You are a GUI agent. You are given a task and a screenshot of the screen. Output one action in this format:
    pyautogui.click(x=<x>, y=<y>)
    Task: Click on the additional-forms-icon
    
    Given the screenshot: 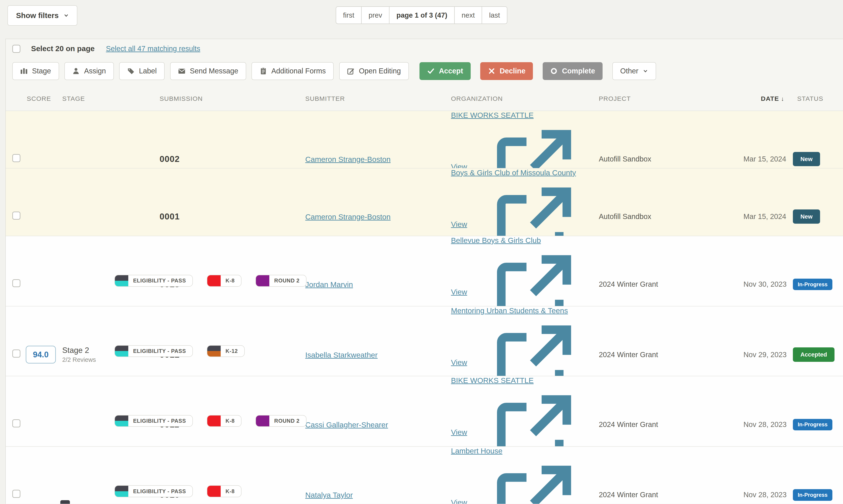 What is the action you would take?
    pyautogui.click(x=263, y=71)
    